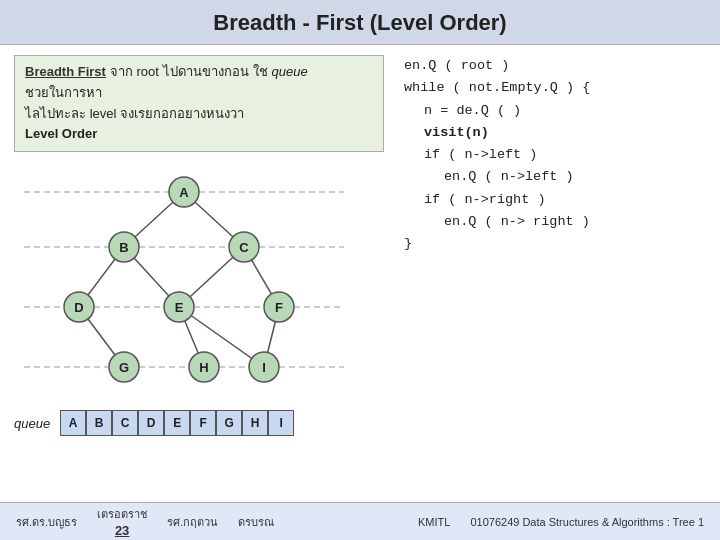 The height and width of the screenshot is (540, 720). Describe the element at coordinates (180, 72) in the screenshot. I see `desc-part1: จาก root ไปดานขางกอน` at that location.